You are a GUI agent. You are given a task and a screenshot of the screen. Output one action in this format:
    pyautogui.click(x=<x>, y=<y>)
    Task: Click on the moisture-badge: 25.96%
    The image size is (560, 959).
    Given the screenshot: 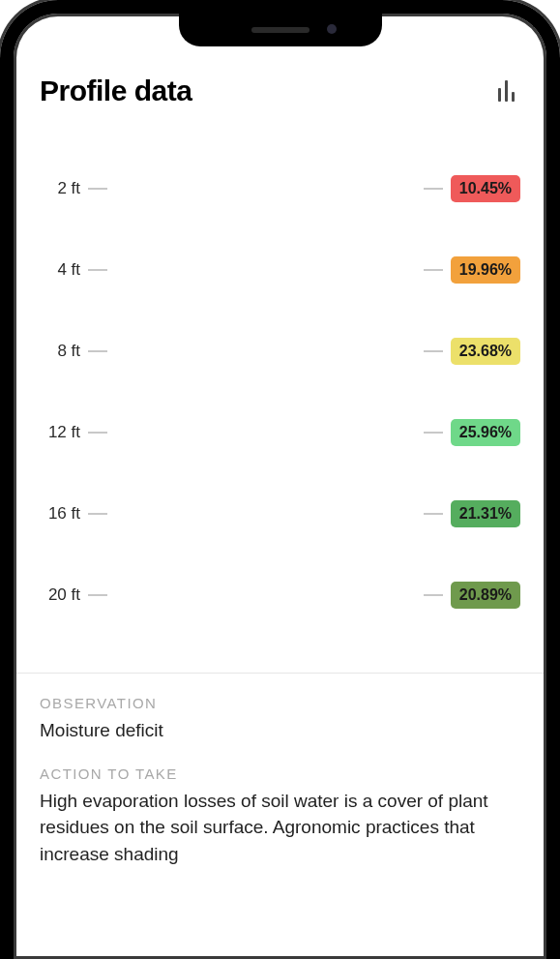 What is the action you would take?
    pyautogui.click(x=486, y=433)
    